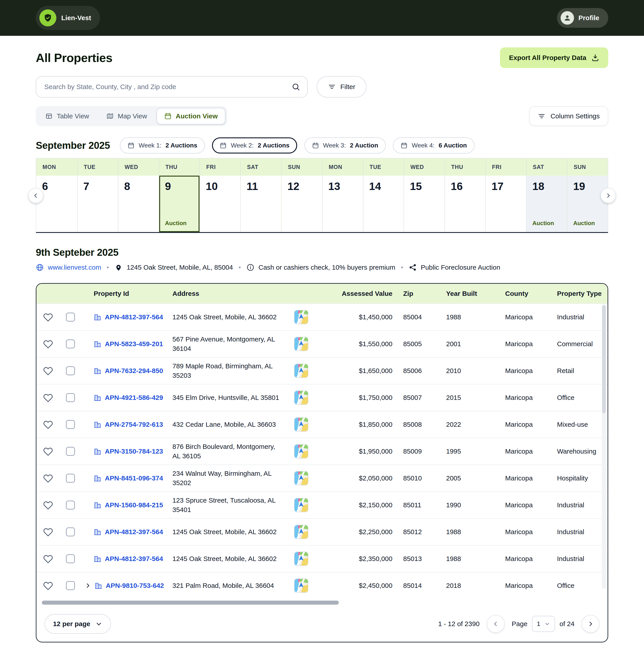 This screenshot has width=644, height=657. What do you see at coordinates (416, 186) in the screenshot?
I see `calendar-date: 15` at bounding box center [416, 186].